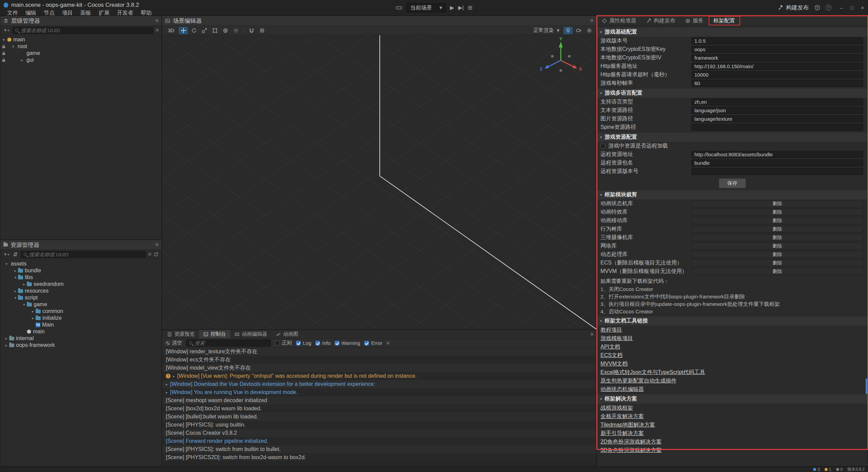 This screenshot has width=868, height=472. Describe the element at coordinates (83, 311) in the screenshot. I see `asset-node-common: ▸ common` at that location.